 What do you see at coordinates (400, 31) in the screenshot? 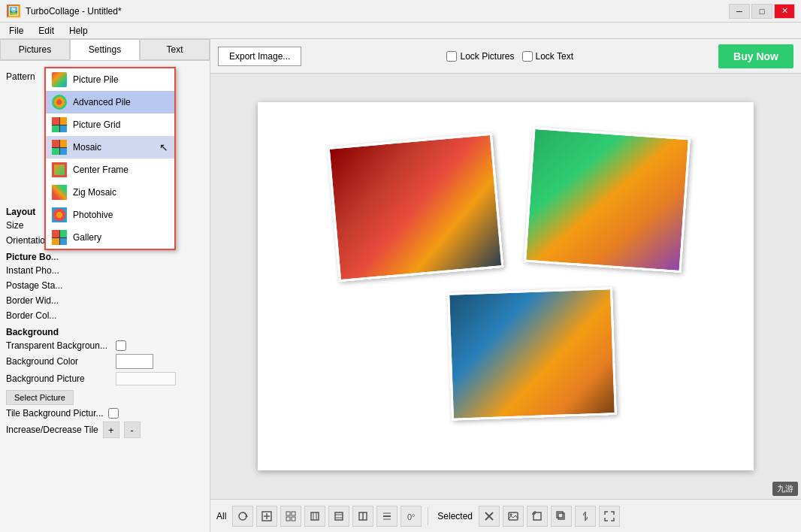
I see `menu-bar: File Edit Help` at bounding box center [400, 31].